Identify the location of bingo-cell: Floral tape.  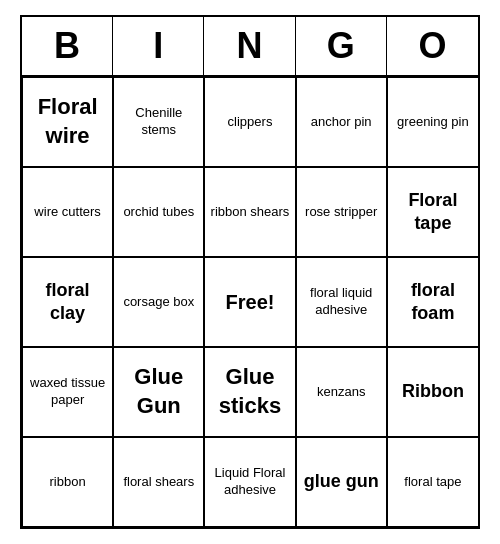
(432, 212).